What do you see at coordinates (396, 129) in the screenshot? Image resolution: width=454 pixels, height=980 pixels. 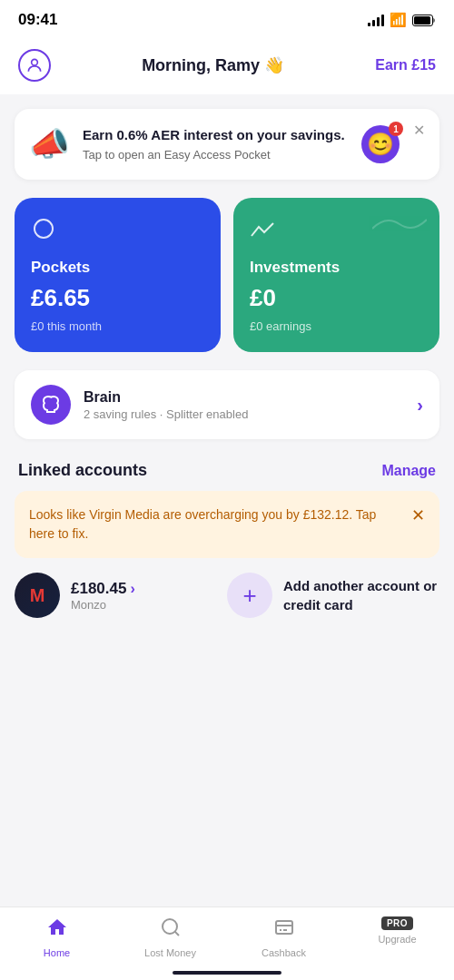 I see `badge-count: 1` at bounding box center [396, 129].